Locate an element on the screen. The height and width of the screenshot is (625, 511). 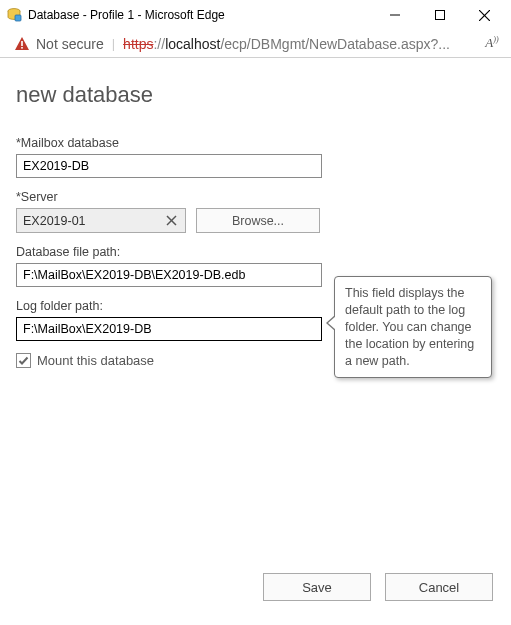
page-title: new database is located at coordinates (256, 95).